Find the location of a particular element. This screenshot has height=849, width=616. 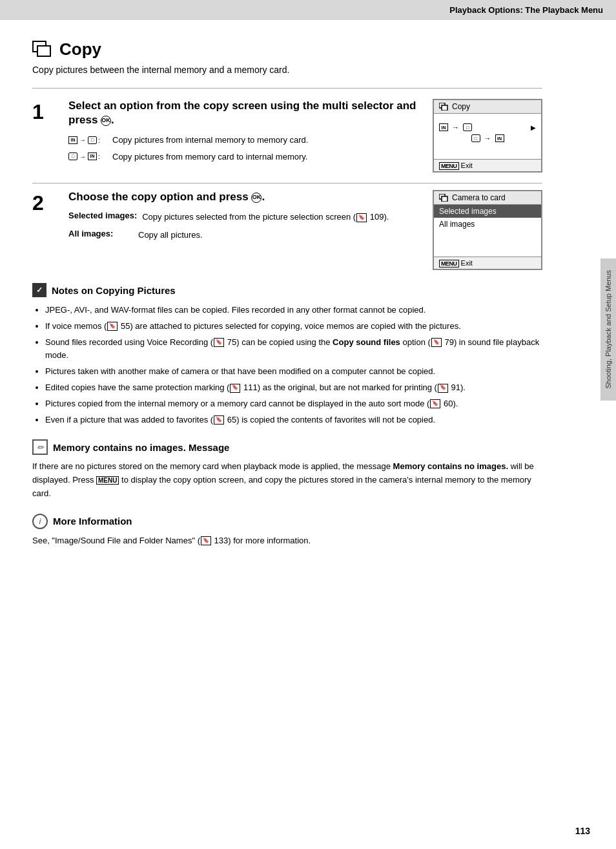

step-2-content: Choose the copy option and press OK. Sel… is located at coordinates (244, 230).